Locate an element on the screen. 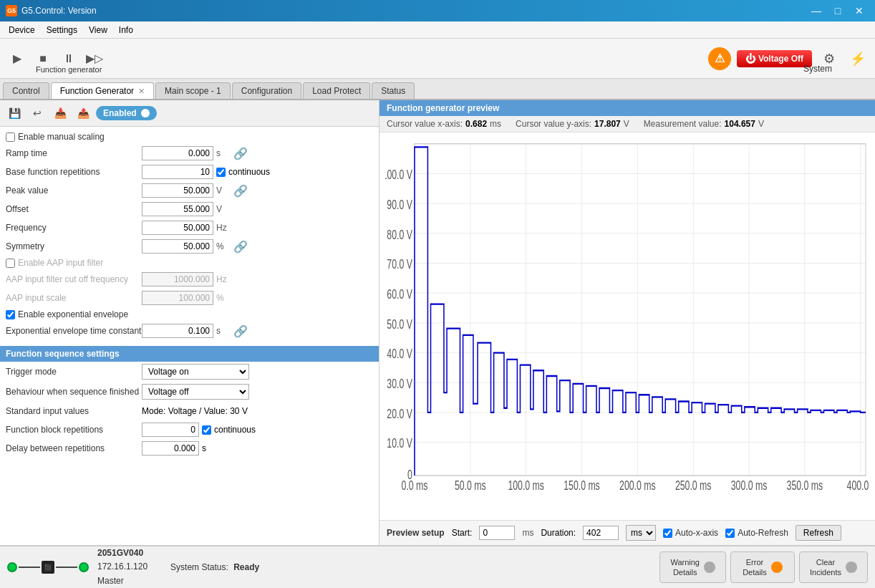 The image size is (875, 588). function-block-rep-label: Function block repetitions is located at coordinates (74, 430).